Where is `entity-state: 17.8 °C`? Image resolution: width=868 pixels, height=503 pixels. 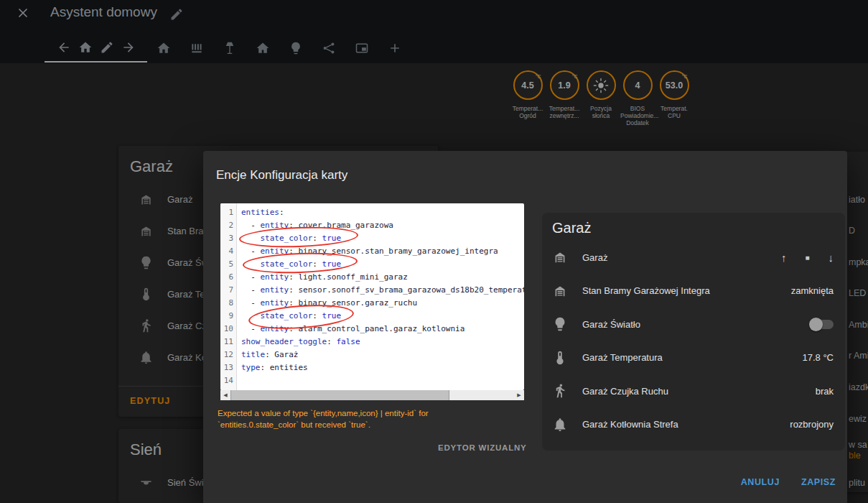 entity-state: 17.8 °C is located at coordinates (818, 358).